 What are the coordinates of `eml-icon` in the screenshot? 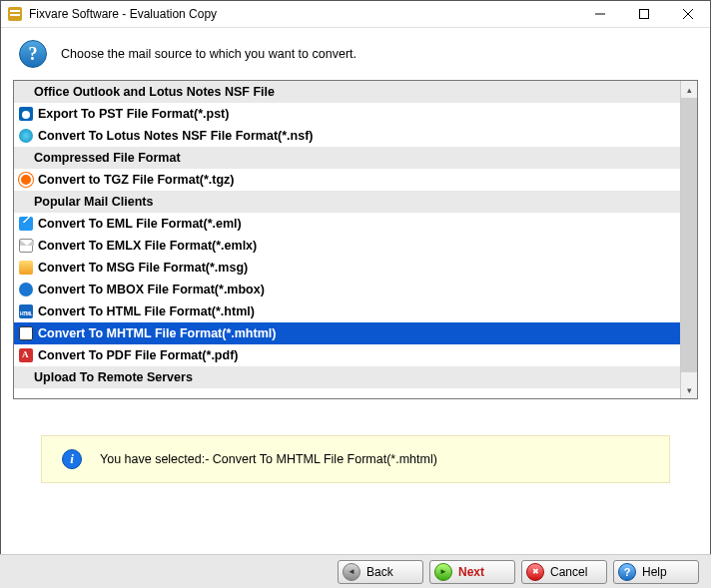 It's located at (26, 224).